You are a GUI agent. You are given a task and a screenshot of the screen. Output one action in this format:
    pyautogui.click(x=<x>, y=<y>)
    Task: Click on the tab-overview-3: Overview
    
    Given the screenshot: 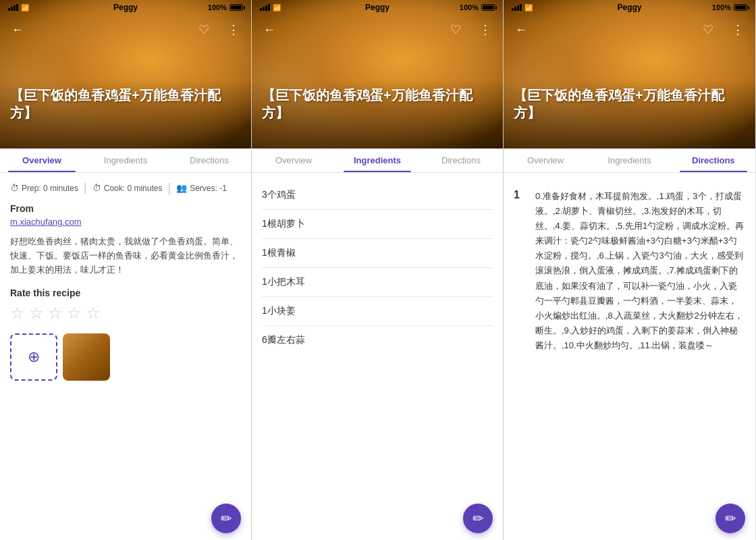 What is the action you would take?
    pyautogui.click(x=545, y=161)
    